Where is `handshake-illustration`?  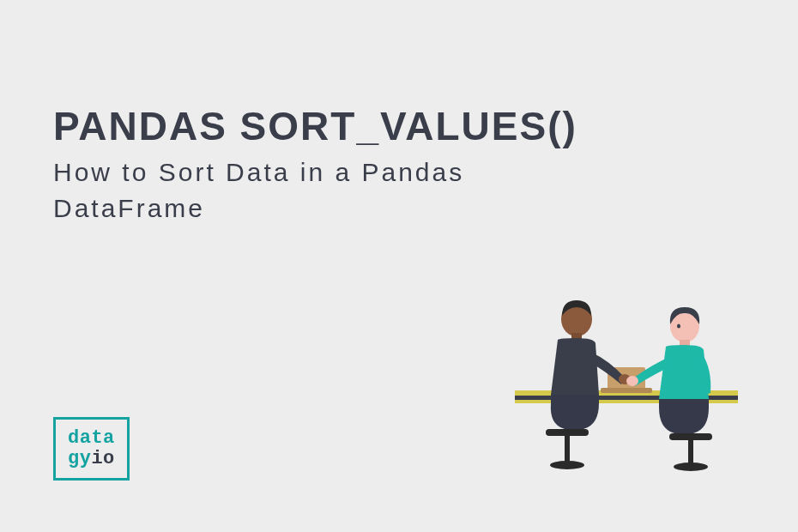 handshake-illustration is located at coordinates (626, 378).